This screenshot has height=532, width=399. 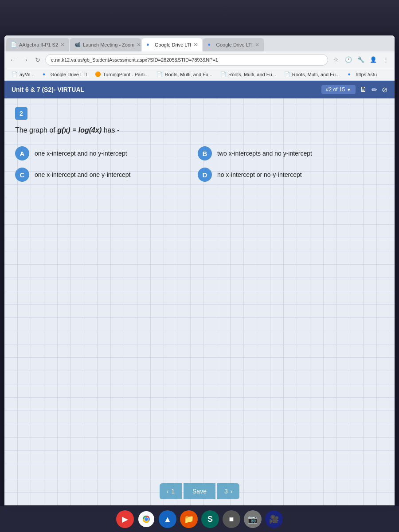 What do you see at coordinates (173, 491) in the screenshot?
I see `prev-label: 1` at bounding box center [173, 491].